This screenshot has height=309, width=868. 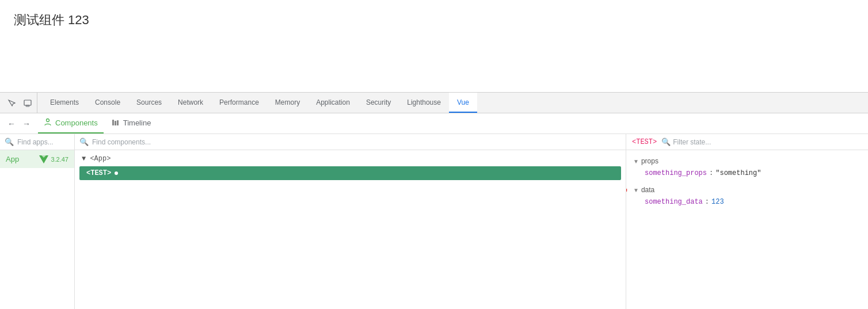 I want to click on vue-toolbar: ← → Components Timeline, so click(x=434, y=124).